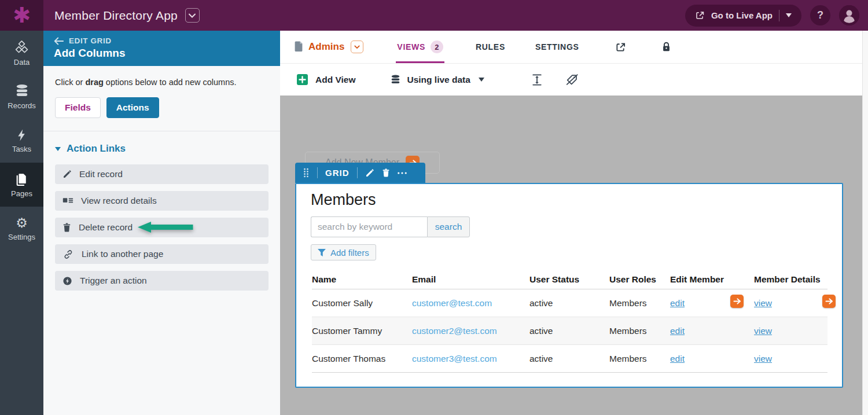  I want to click on cell-email-link: customer2@test.com, so click(471, 331).